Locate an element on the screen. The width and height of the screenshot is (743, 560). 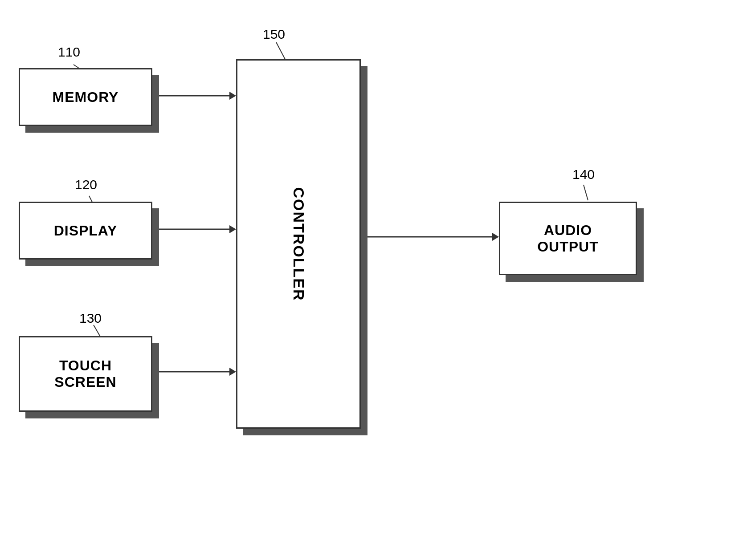
ref-num-110: 110 is located at coordinates (69, 52).